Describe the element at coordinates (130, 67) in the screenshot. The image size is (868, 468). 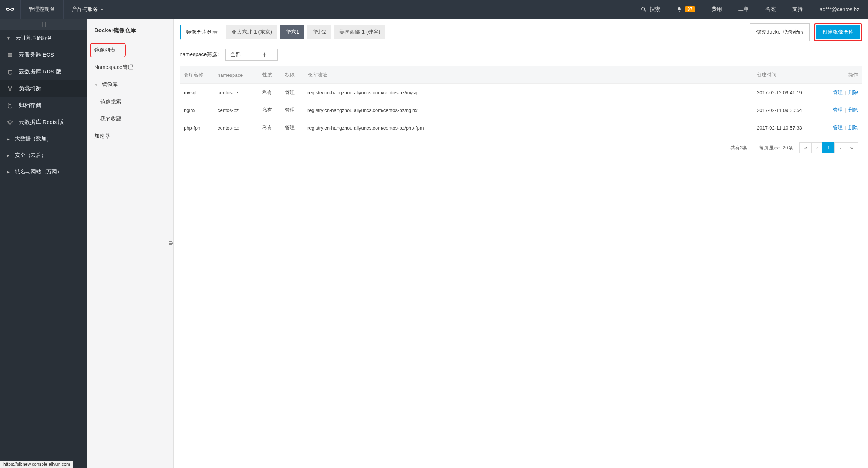
I see `secondary-nav-item: Namespace管理` at that location.